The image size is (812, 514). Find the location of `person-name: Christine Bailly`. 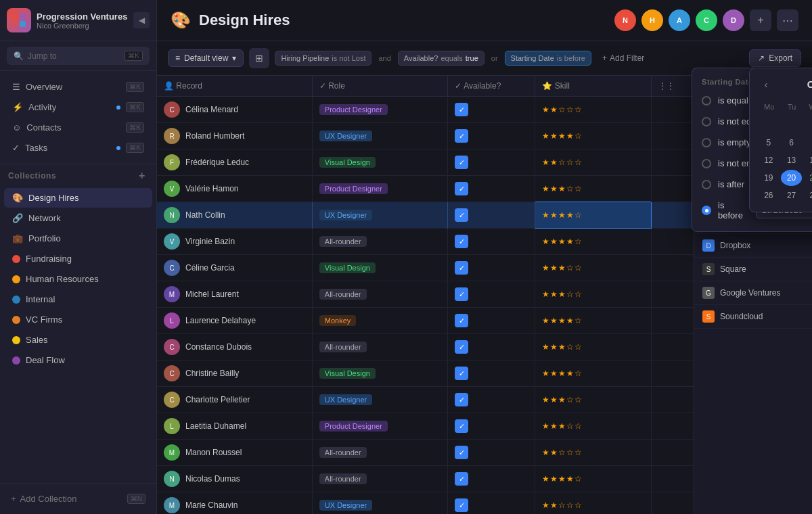

person-name: Christine Bailly is located at coordinates (212, 373).